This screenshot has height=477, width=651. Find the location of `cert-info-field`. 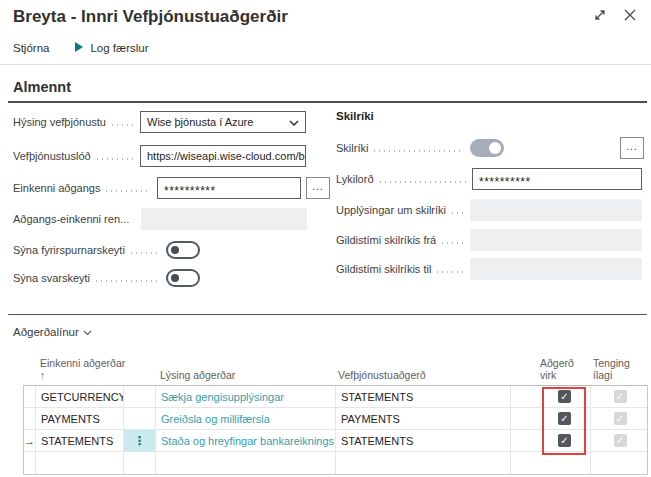

cert-info-field is located at coordinates (556, 210).